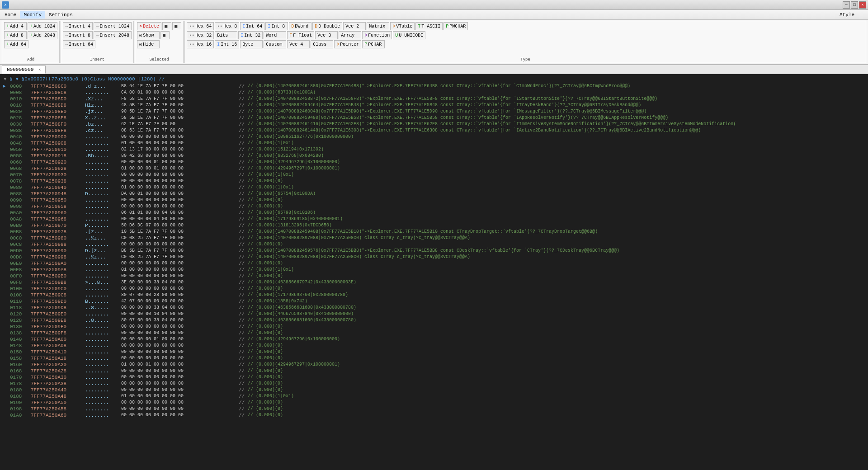 Image resolution: width=868 pixels, height=470 pixels. What do you see at coordinates (434, 251) in the screenshot?
I see `table-row: 00D07FF77A250990D.[z...B8 5B 1E 7A F7 7F…` at bounding box center [434, 251].